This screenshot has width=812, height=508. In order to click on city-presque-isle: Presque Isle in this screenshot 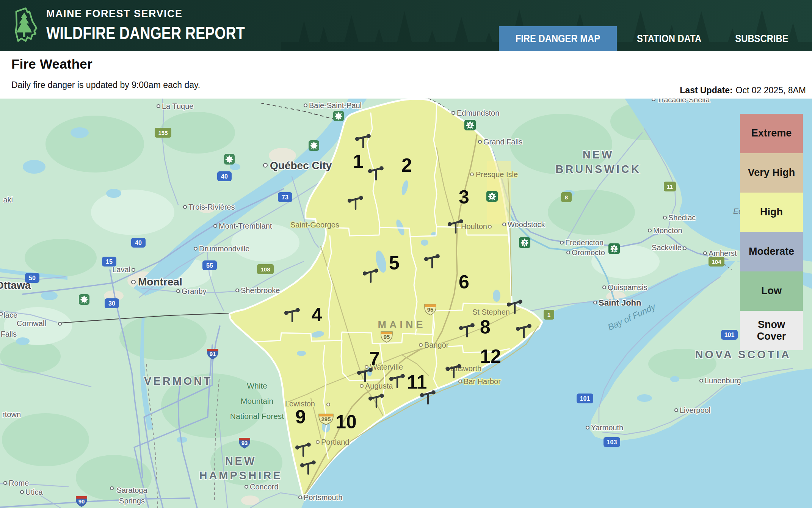, I will do `click(497, 174)`.